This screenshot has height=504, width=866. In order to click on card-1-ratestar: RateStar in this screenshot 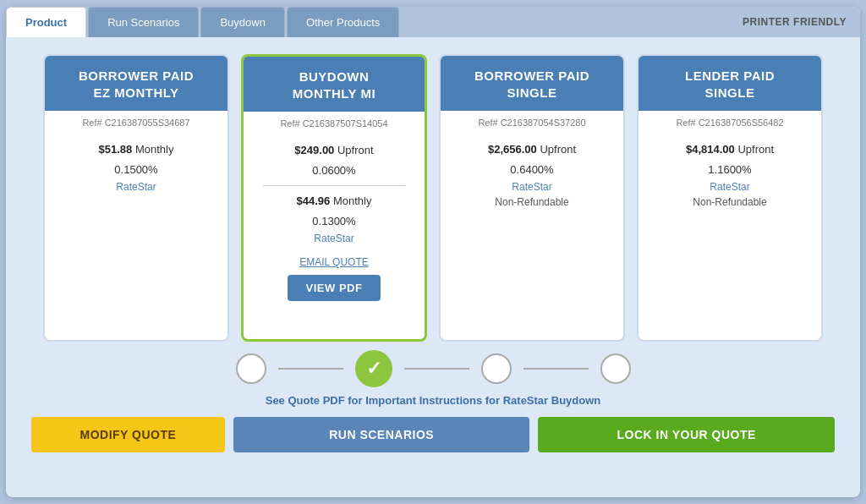, I will do `click(136, 187)`.